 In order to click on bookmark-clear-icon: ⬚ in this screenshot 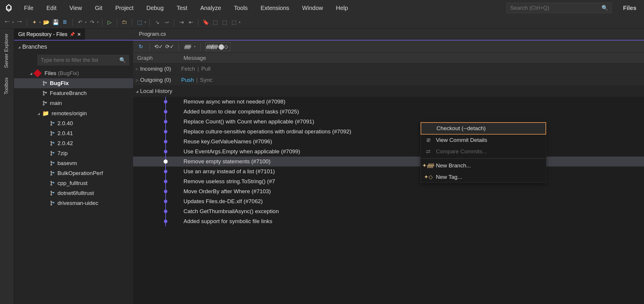, I will do `click(234, 22)`.